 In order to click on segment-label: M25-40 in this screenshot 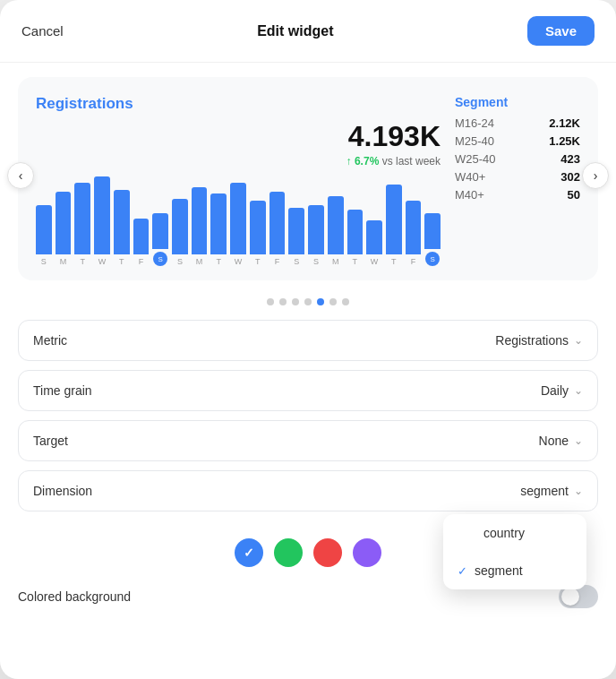, I will do `click(475, 142)`.